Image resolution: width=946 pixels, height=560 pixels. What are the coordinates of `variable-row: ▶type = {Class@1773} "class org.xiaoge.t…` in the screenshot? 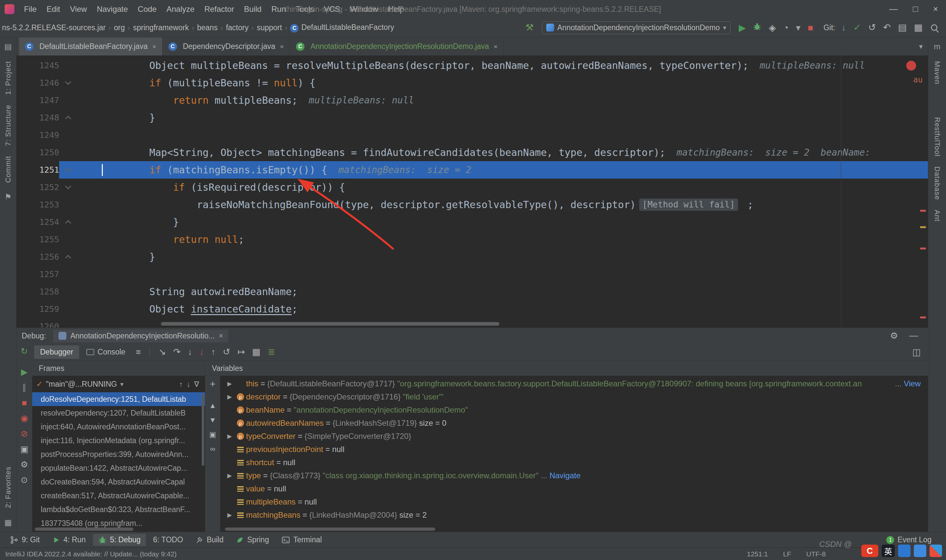 It's located at (574, 475).